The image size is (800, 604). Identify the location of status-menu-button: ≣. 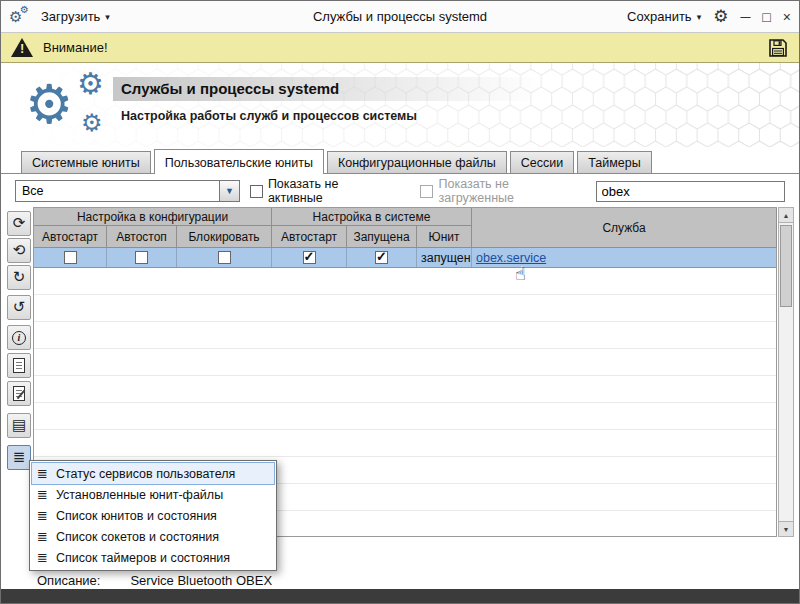
(19, 458).